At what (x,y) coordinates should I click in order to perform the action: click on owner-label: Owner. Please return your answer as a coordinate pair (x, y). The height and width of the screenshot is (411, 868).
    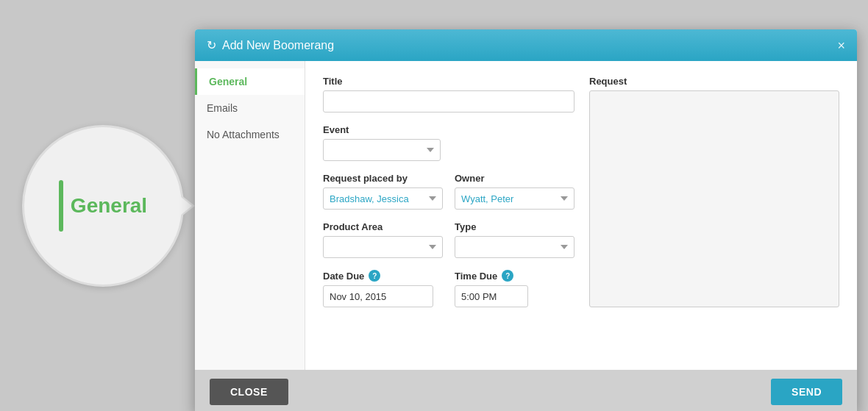
    Looking at the image, I should click on (515, 178).